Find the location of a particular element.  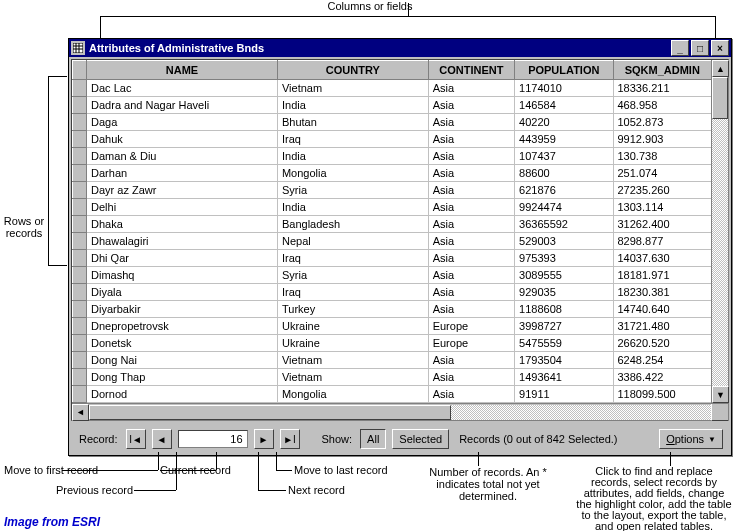

table-row: Dong ThapVietnamAsia14936413386.422 is located at coordinates (392, 378).